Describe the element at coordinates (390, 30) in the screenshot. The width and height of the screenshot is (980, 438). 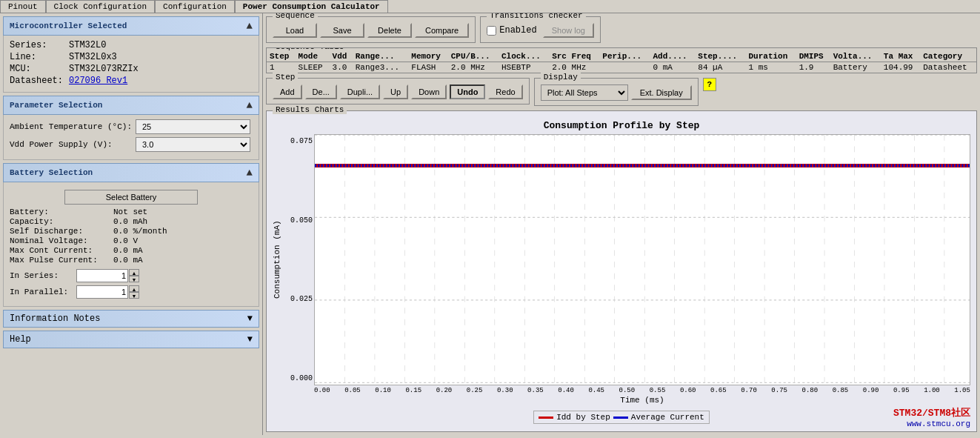
I see `delete-button: Delete` at that location.